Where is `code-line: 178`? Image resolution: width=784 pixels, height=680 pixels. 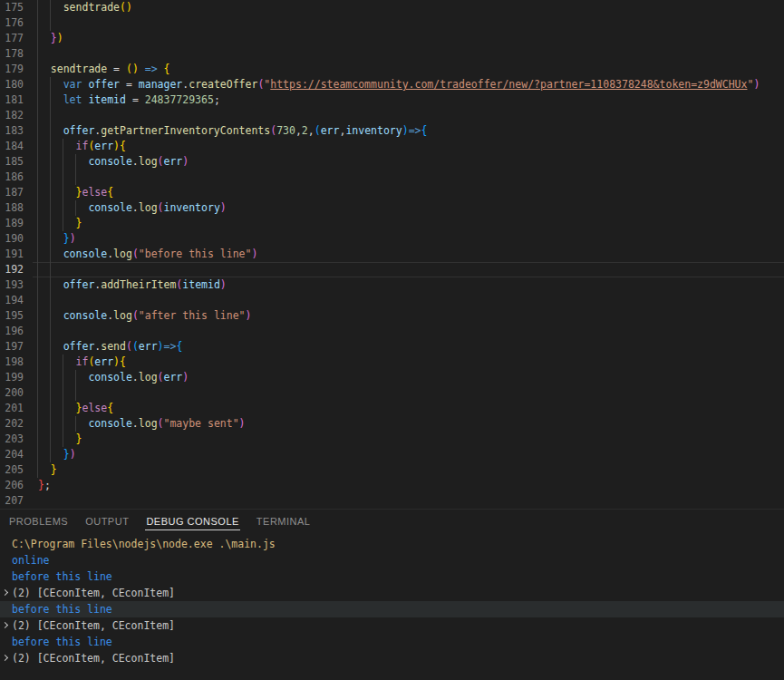 code-line: 178 is located at coordinates (392, 54).